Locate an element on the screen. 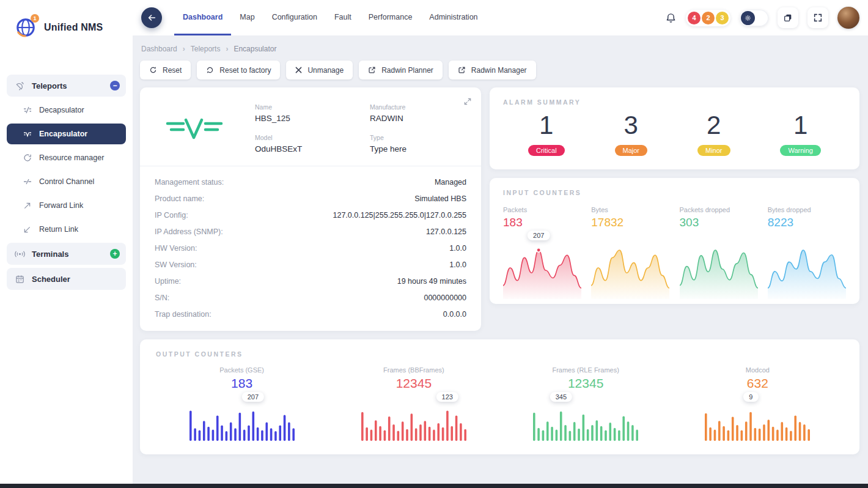 The image size is (868, 488). detail-row: Management status:Managed is located at coordinates (311, 182).